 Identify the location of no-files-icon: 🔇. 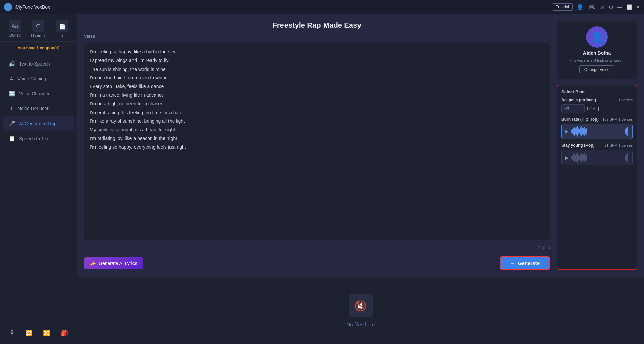
(361, 306).